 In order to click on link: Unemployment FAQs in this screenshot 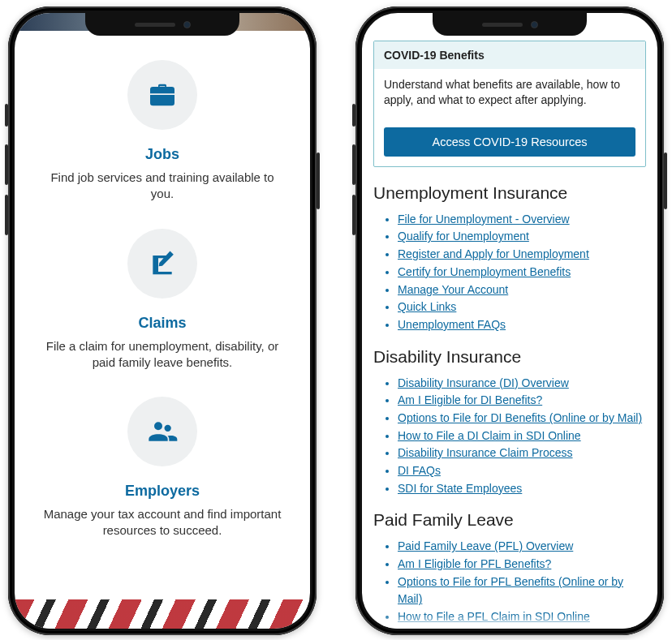, I will do `click(451, 324)`.